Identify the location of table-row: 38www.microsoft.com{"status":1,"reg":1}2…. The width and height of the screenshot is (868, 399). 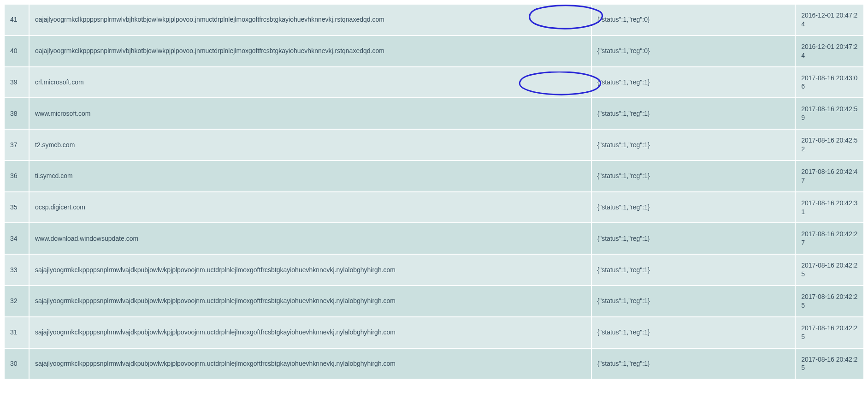
(434, 113).